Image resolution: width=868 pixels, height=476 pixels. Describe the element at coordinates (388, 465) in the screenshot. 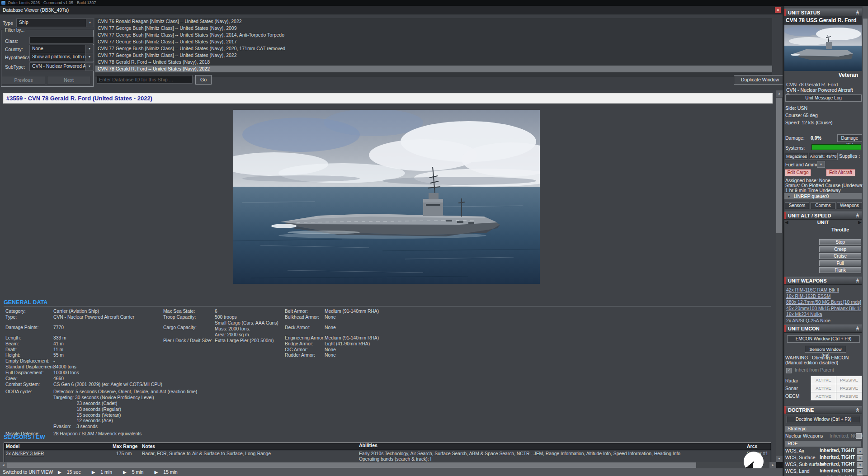

I see `horizontal-scrollbar: ◂ ▸` at that location.